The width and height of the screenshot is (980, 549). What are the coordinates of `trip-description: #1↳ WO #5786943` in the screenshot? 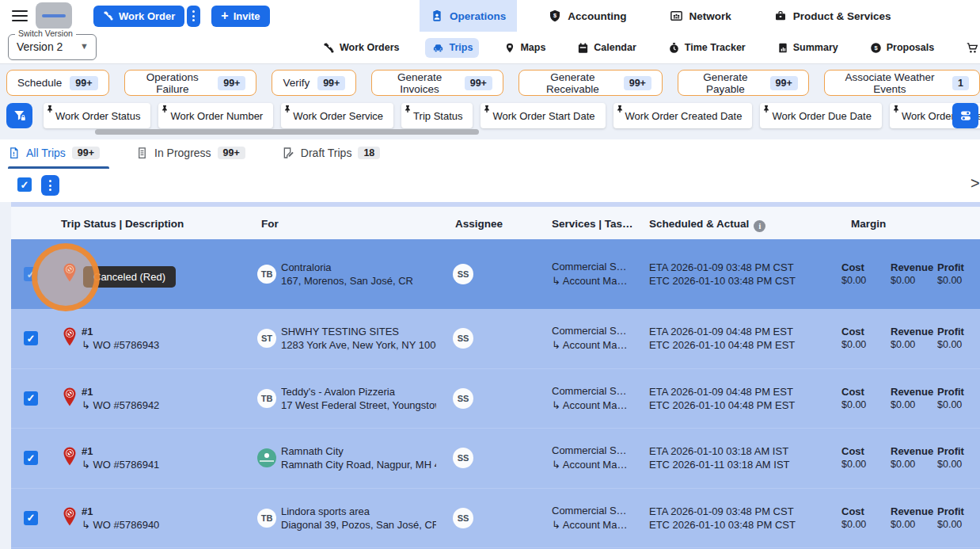 It's located at (120, 338).